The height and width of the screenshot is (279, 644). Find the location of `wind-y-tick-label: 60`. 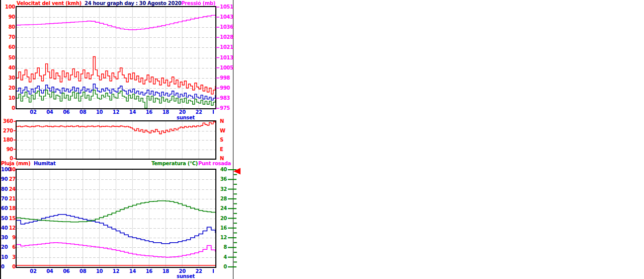

wind-y-tick-label: 60 is located at coordinates (8, 47).